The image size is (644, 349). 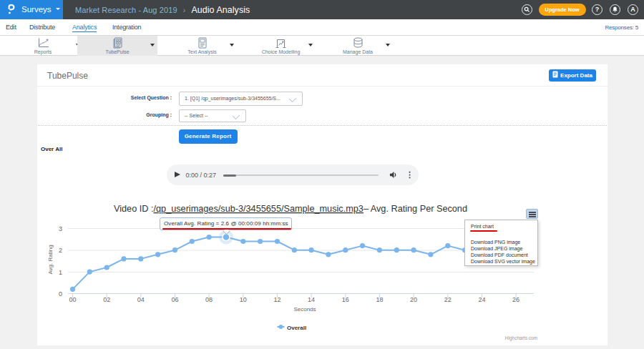 What do you see at coordinates (277, 300) in the screenshot?
I see `svg-text: 12` at bounding box center [277, 300].